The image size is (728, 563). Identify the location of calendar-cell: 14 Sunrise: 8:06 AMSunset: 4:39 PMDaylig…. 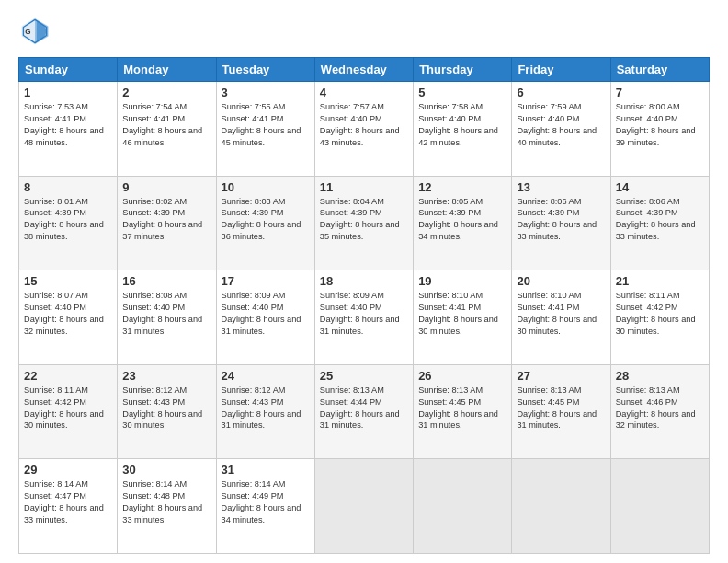
(660, 223).